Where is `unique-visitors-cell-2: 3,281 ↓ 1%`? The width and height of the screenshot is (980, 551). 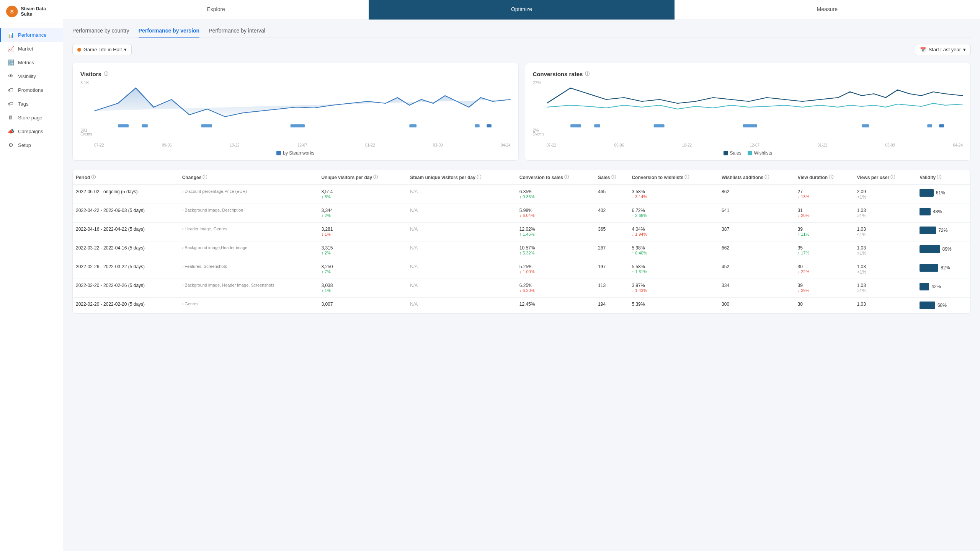 unique-visitors-cell-2: 3,281 ↓ 1% is located at coordinates (363, 232).